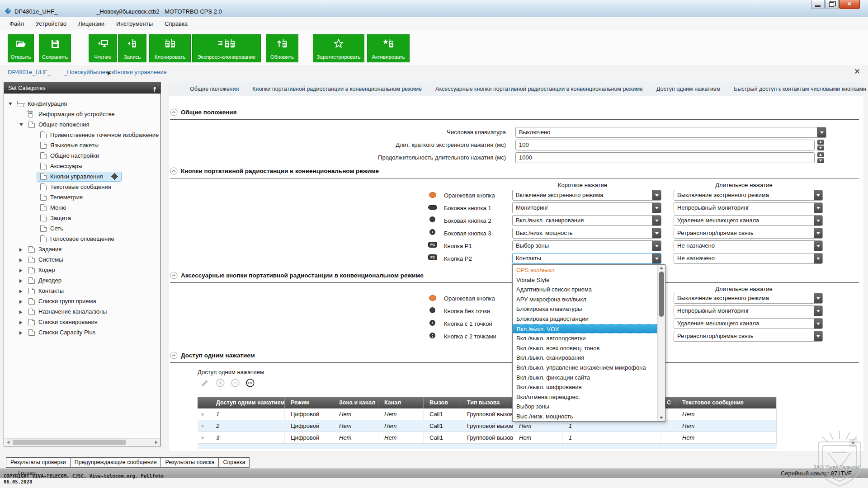 Image resolution: width=868 pixels, height=488 pixels. Describe the element at coordinates (82, 104) in the screenshot. I see `sidebar-item-configuration: Конфигурация` at that location.